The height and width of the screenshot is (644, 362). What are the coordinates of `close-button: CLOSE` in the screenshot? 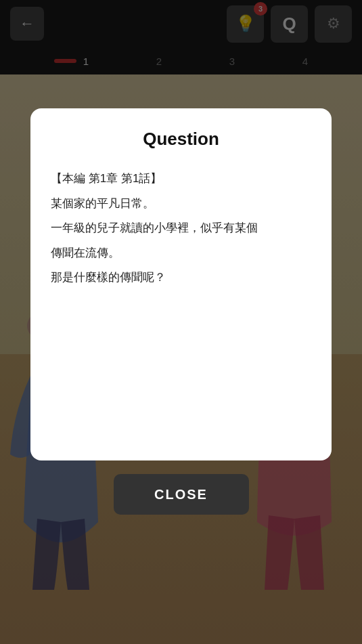 It's located at (181, 494).